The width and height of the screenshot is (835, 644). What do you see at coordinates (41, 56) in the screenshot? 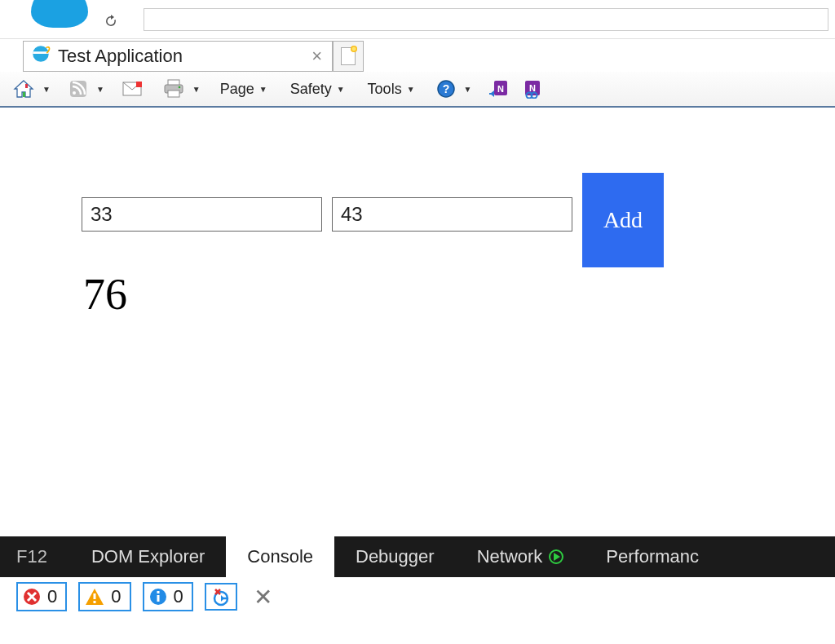
I see `ie-logo-icon` at bounding box center [41, 56].